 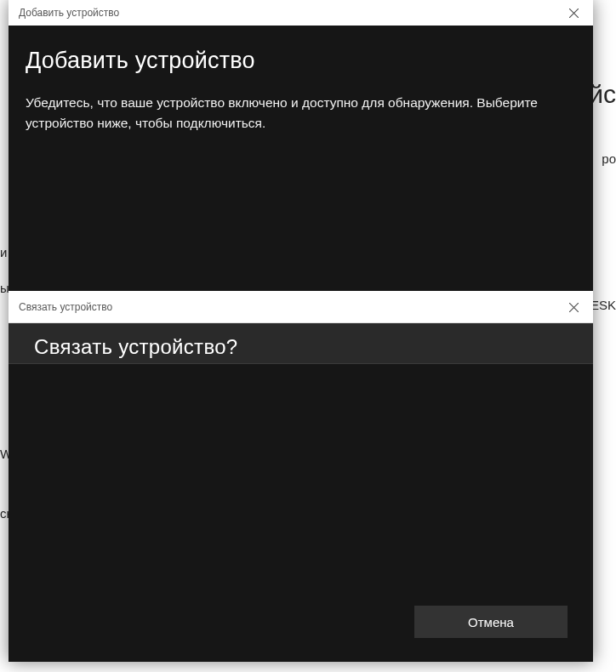 What do you see at coordinates (609, 158) in the screenshot?
I see `bg-text-fragment: ро` at bounding box center [609, 158].